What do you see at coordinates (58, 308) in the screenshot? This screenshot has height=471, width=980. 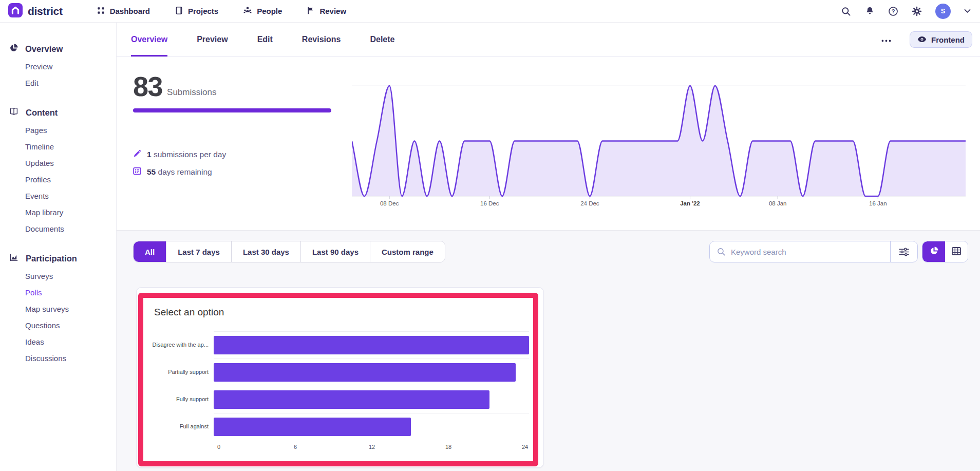 I see `sidebar-section-participation: Participation Surveys Polls Map surveys …` at bounding box center [58, 308].